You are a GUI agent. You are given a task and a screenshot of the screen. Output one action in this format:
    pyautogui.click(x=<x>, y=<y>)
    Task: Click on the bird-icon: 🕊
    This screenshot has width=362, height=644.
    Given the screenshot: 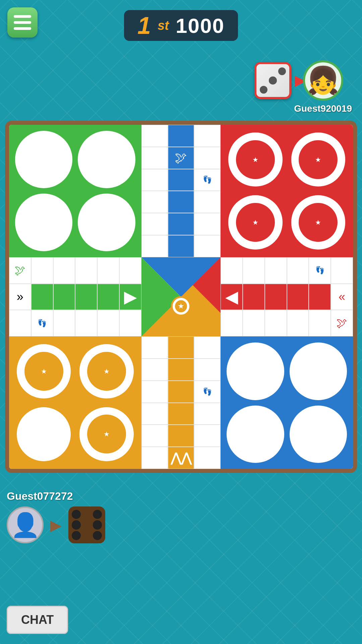 What is the action you would take?
    pyautogui.click(x=181, y=158)
    